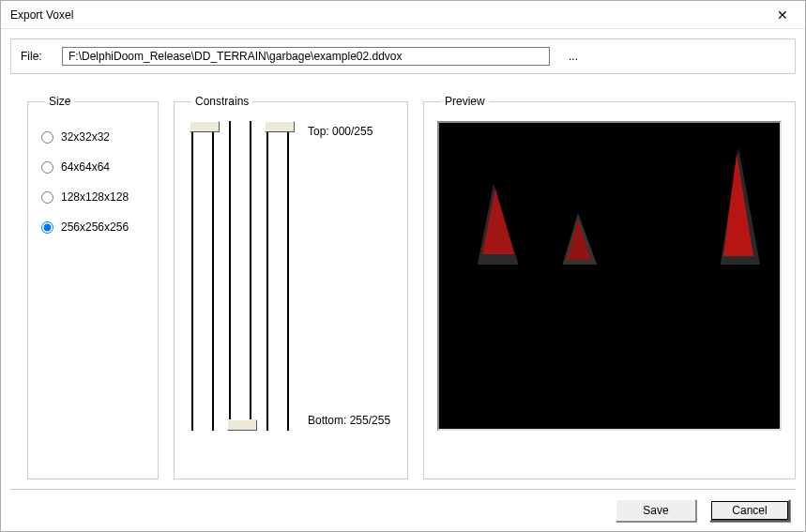 Image resolution: width=806 pixels, height=532 pixels. What do you see at coordinates (41, 15) in the screenshot?
I see `window-title: Export Voxel` at bounding box center [41, 15].